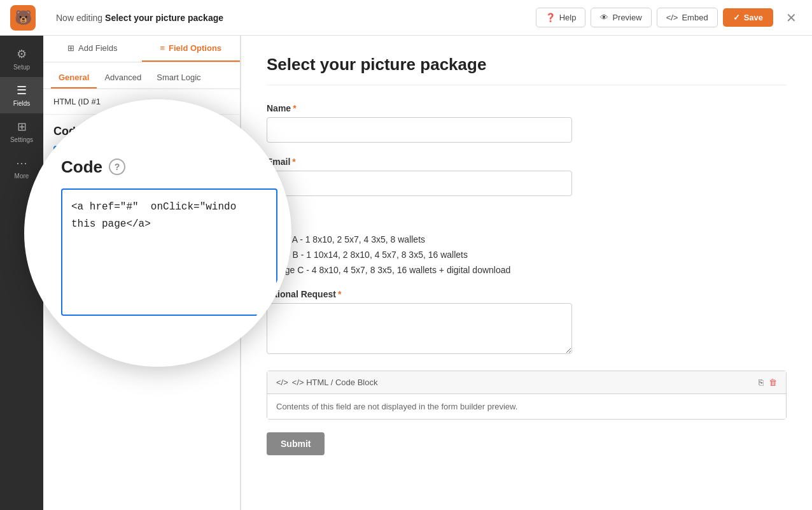 This screenshot has height=510, width=812. Describe the element at coordinates (77, 102) in the screenshot. I see `field-name-text: HTML (ID #1` at that location.